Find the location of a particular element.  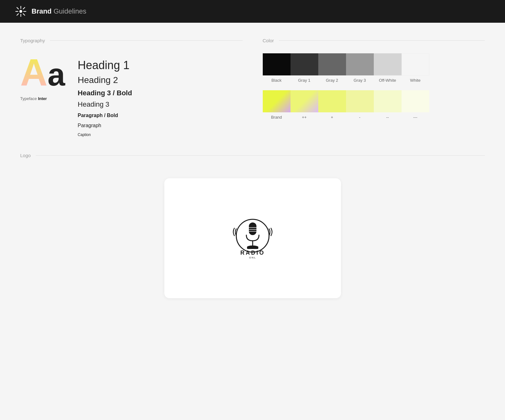

header-title: Brand Guidelines is located at coordinates (59, 11).